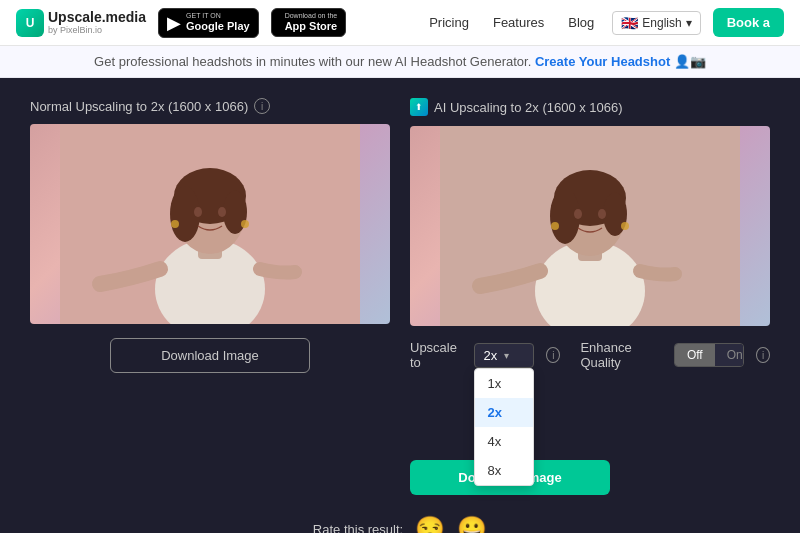 The height and width of the screenshot is (533, 800). I want to click on toggle-off-button: Off, so click(695, 355).